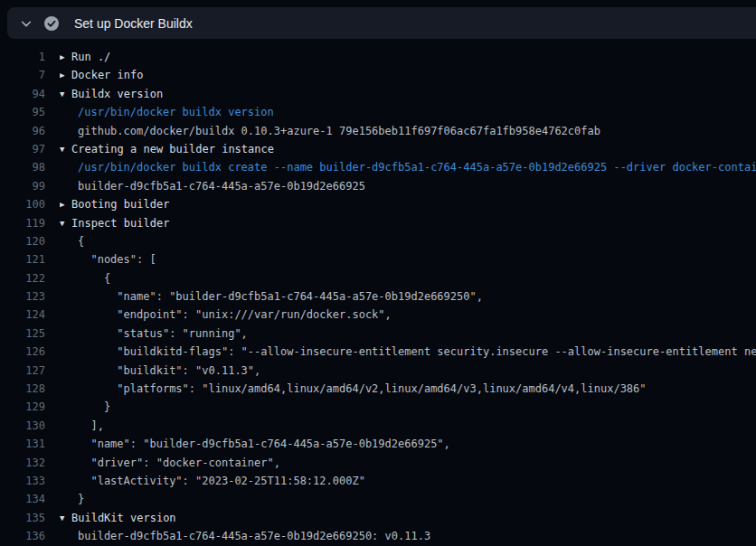  I want to click on line-number: 127, so click(23, 371).